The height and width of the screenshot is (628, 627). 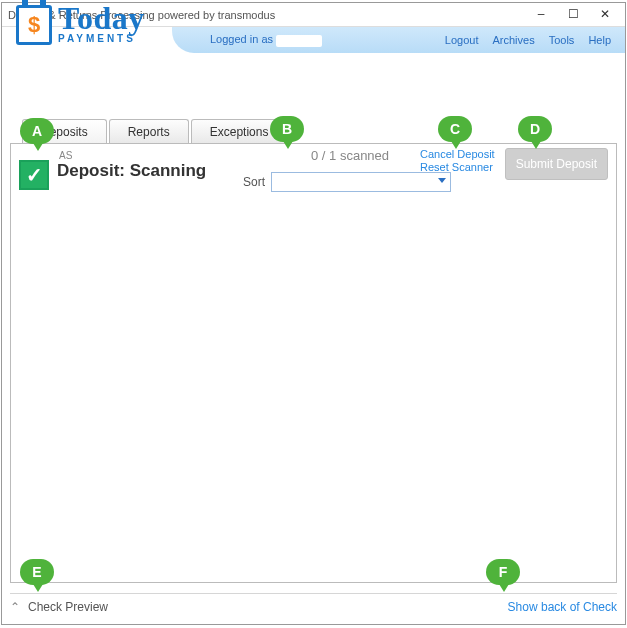 I want to click on scan-count: 0 / 1 scanned, so click(x=350, y=156).